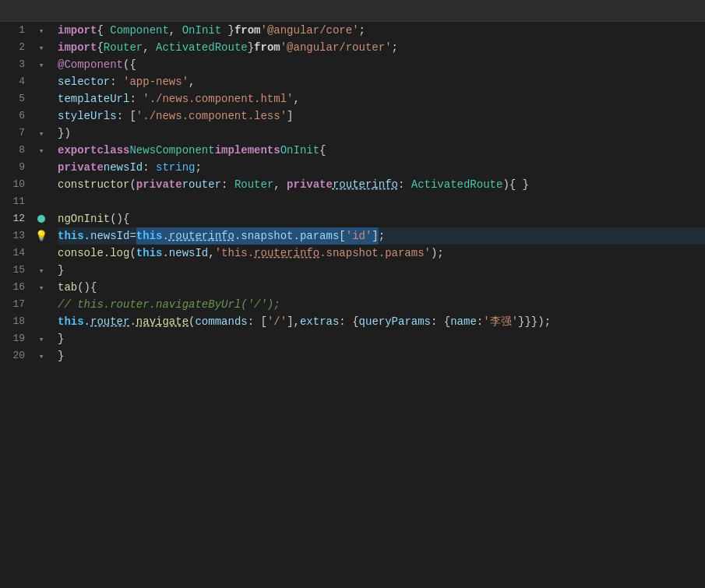 The height and width of the screenshot is (588, 705). What do you see at coordinates (16, 30) in the screenshot?
I see `line-number: 1` at bounding box center [16, 30].